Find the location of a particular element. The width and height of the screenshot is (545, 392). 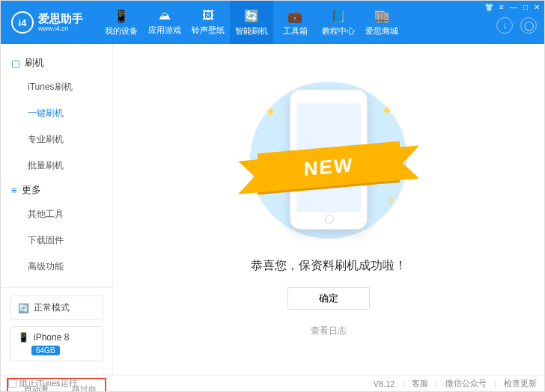

confirm-button: 确定 is located at coordinates (329, 298).